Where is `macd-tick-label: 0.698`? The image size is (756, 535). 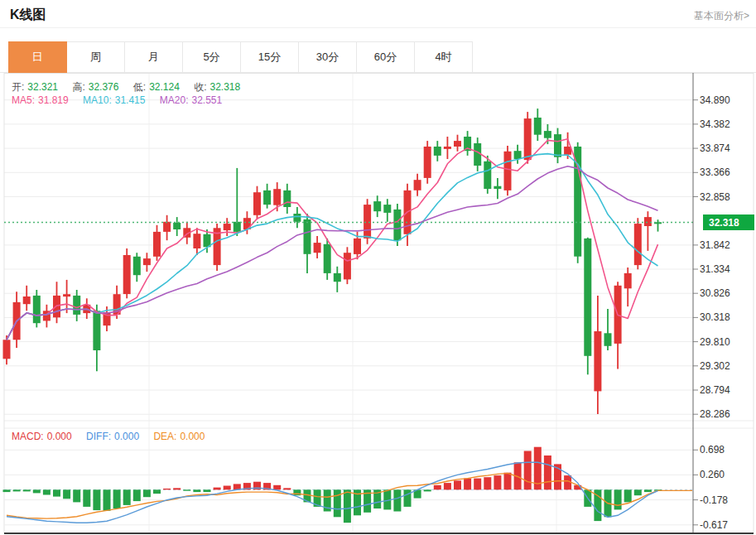
macd-tick-label: 0.698 is located at coordinates (712, 450).